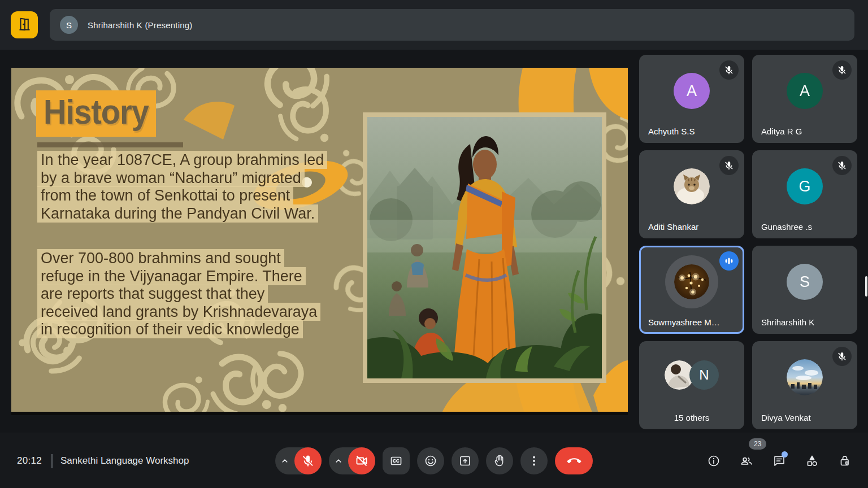 The width and height of the screenshot is (868, 488). What do you see at coordinates (805, 282) in the screenshot?
I see `avatar: S` at bounding box center [805, 282].